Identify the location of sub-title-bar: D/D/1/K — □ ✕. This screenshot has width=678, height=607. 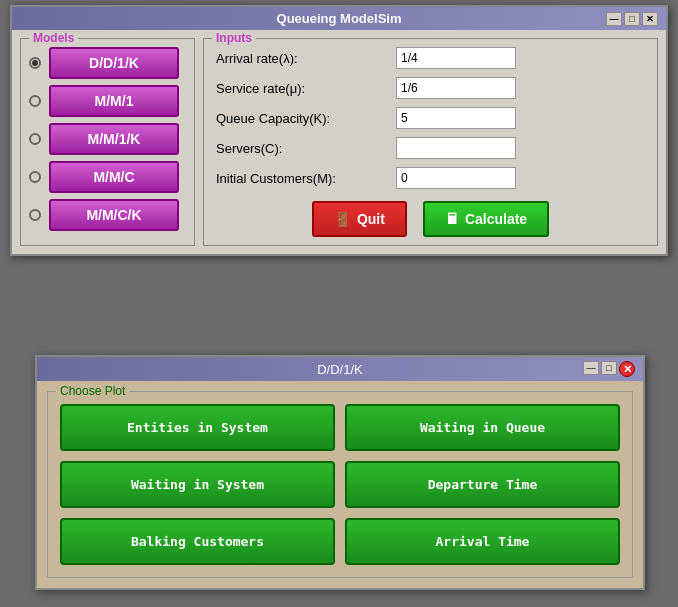
(340, 369).